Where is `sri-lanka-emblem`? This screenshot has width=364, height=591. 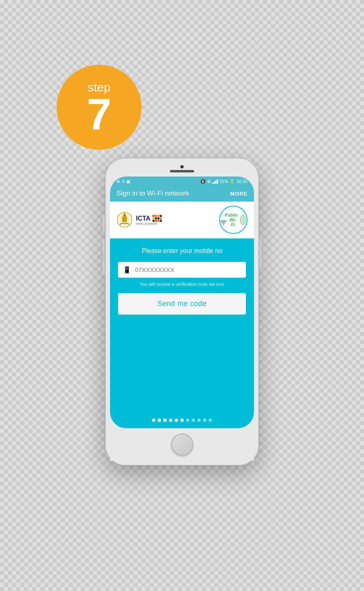 sri-lanka-emblem is located at coordinates (125, 220).